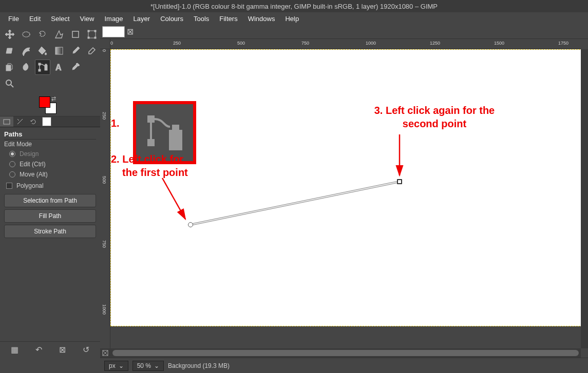  Describe the element at coordinates (75, 51) in the screenshot. I see `paintbrush-tool` at that location.